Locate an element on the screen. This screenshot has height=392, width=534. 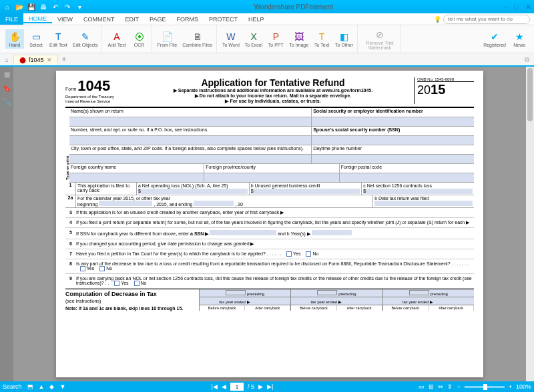
tab-settings-icon: ⚙ is located at coordinates (527, 60).